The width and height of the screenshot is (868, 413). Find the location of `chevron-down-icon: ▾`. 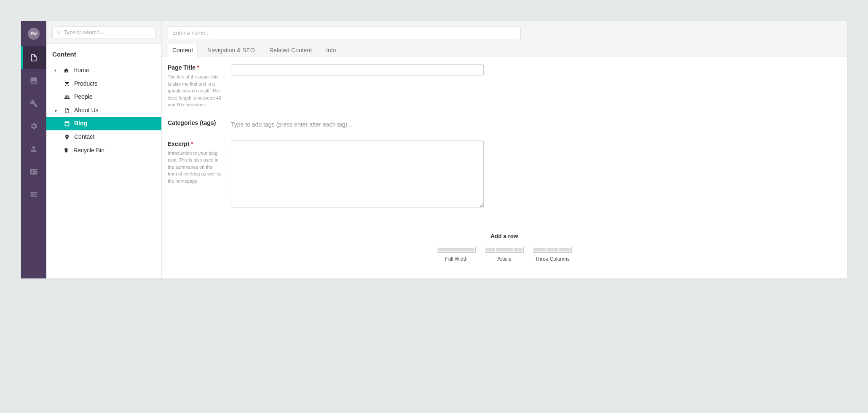

chevron-down-icon: ▾ is located at coordinates (55, 70).